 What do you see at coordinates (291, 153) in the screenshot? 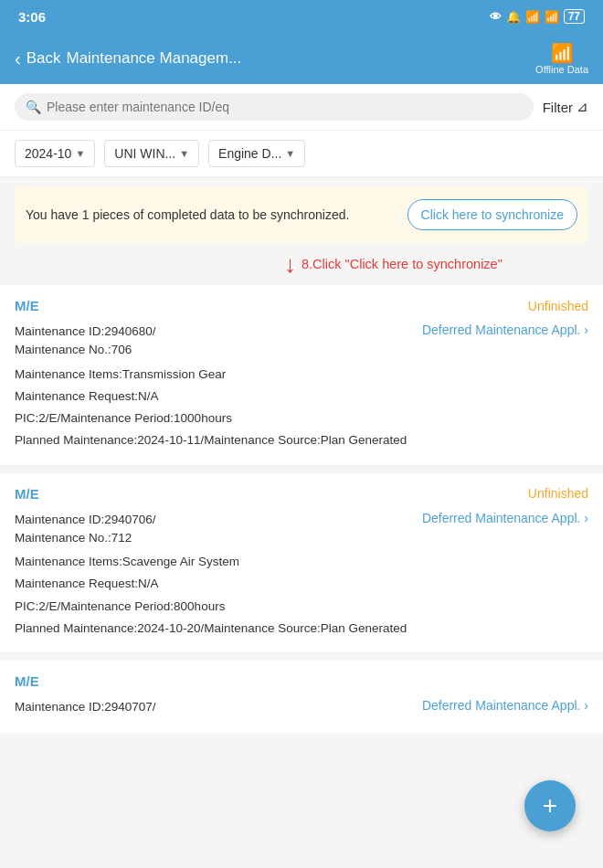
I see `chevron-down-icon-3: ▼` at bounding box center [291, 153].